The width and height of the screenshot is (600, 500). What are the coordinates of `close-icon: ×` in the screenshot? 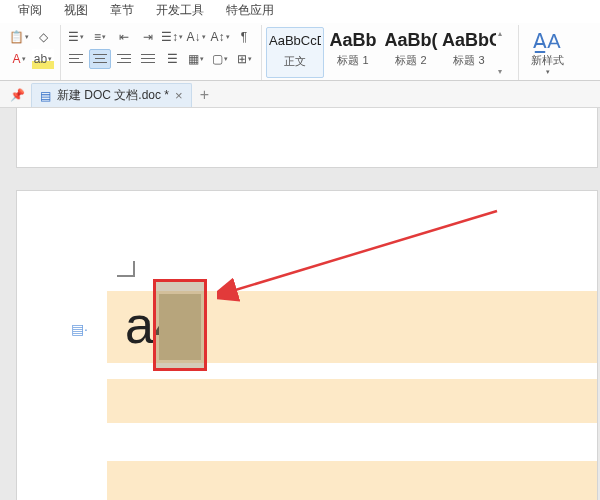 It's located at (179, 96).